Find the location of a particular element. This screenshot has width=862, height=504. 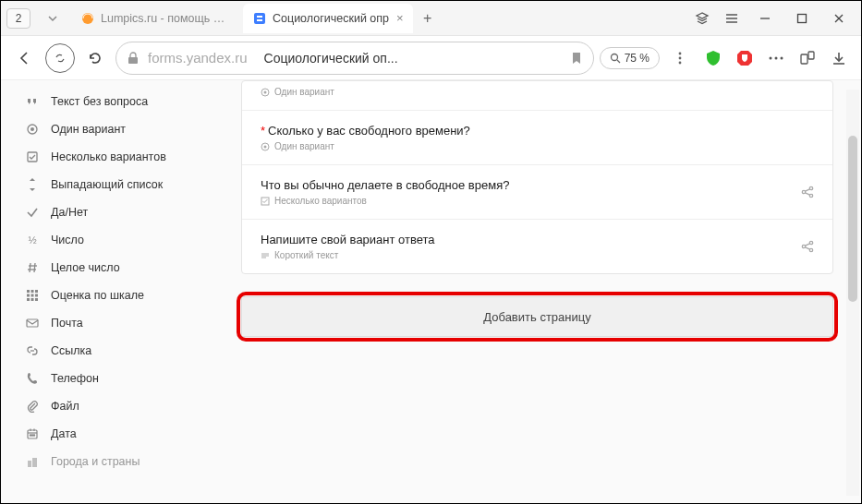

question-block-1: *Сколько у вас свободного времени? Один … is located at coordinates (538, 138).